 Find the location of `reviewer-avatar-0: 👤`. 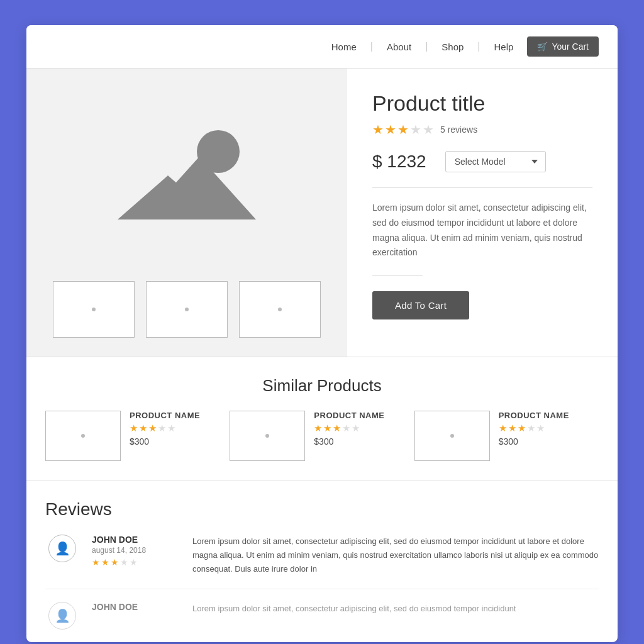

reviewer-avatar-0: 👤 is located at coordinates (62, 548).